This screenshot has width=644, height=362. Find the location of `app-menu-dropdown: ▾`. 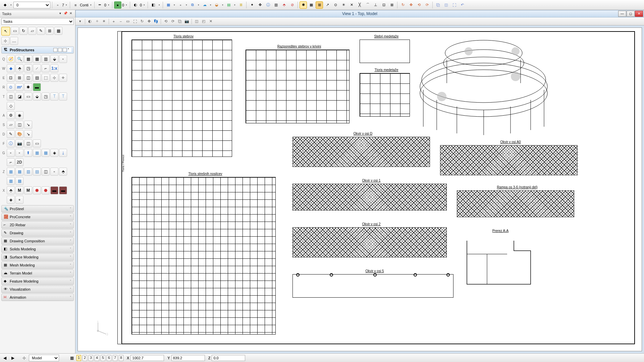

app-menu-dropdown: ▾ is located at coordinates (11, 5).